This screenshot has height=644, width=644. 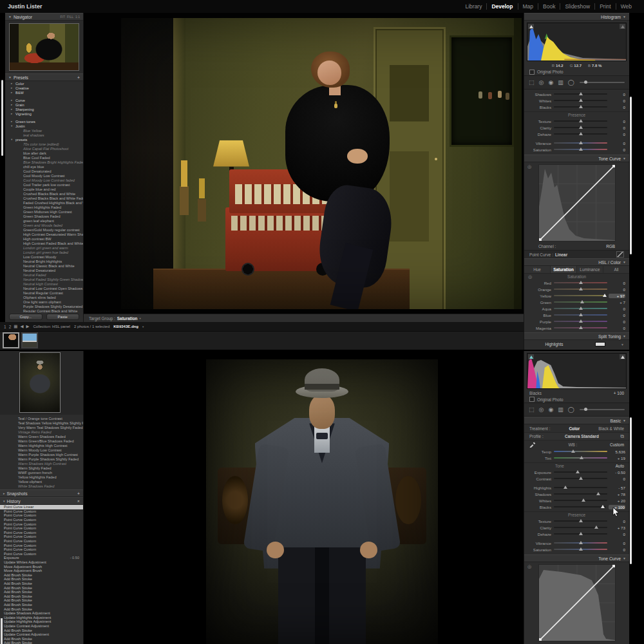 What do you see at coordinates (44, 193) in the screenshot?
I see `preset-item: Crushed Blacks Black and White` at bounding box center [44, 193].